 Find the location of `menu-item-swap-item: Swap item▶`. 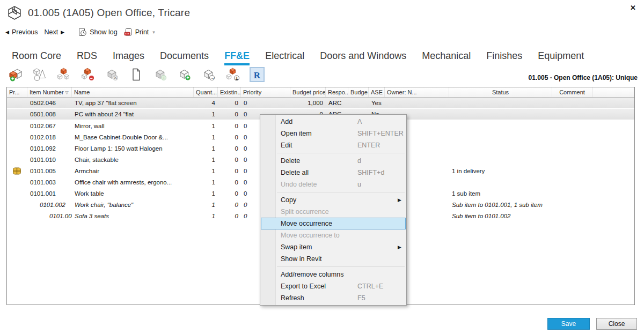

menu-item-swap-item: Swap item▶ is located at coordinates (333, 247).